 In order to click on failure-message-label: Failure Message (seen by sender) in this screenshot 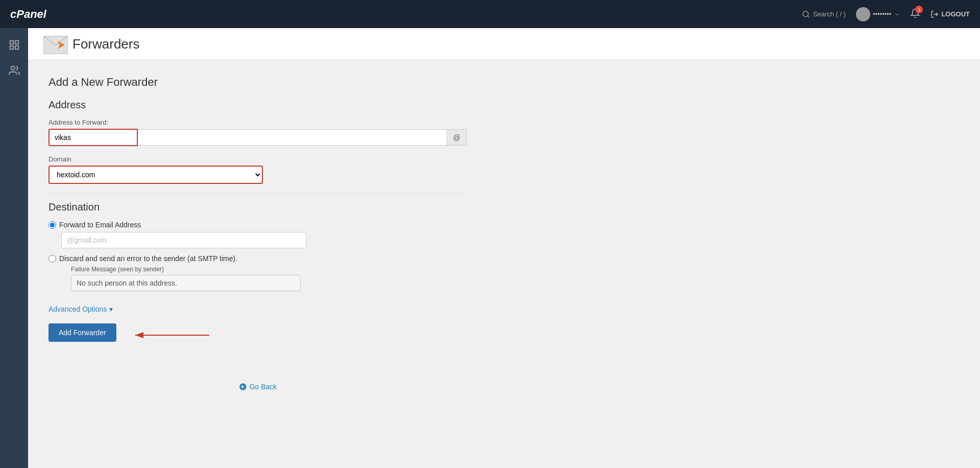, I will do `click(269, 269)`.